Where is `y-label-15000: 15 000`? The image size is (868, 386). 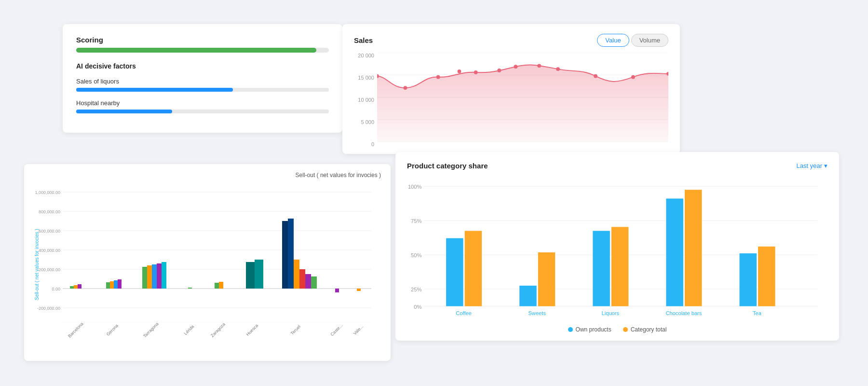 y-label-15000: 15 000 is located at coordinates (366, 78).